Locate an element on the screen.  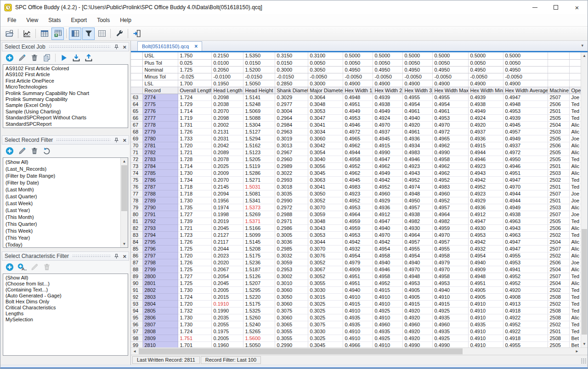
data-cell: 0.4941 is located at coordinates (526, 269).